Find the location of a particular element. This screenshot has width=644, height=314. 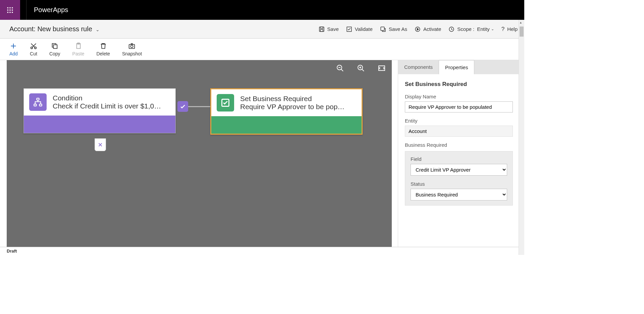

paste-button: Paste is located at coordinates (78, 49).